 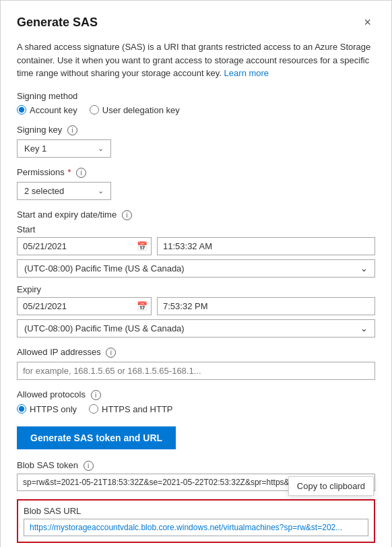 What do you see at coordinates (89, 466) in the screenshot?
I see `blob-sas-token-info-icon: i` at bounding box center [89, 466].